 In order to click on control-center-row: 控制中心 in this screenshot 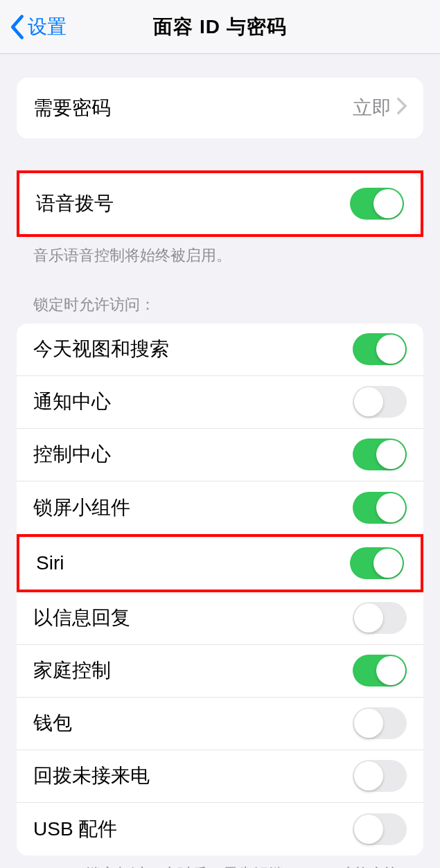, I will do `click(220, 455)`.